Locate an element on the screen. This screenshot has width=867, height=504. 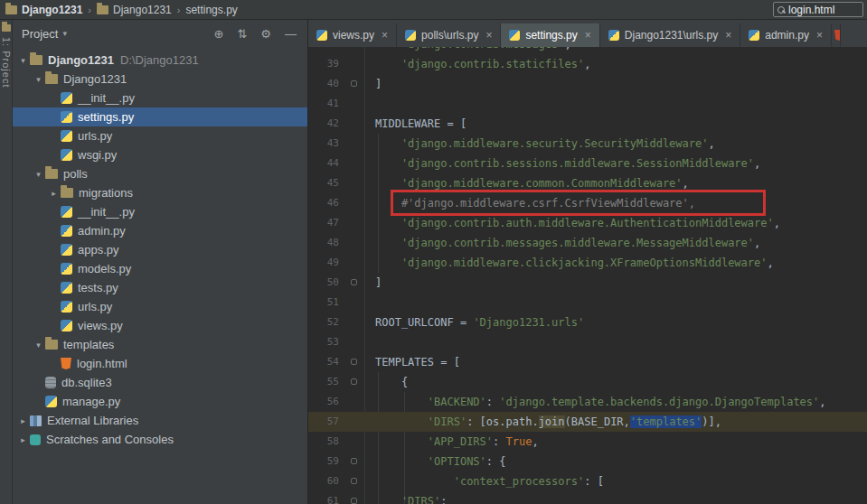
line-number: 61 is located at coordinates (327, 498).